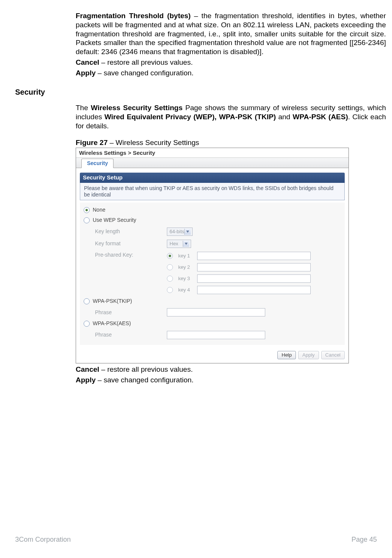 The width and height of the screenshot is (392, 558). What do you see at coordinates (212, 355) in the screenshot?
I see `button-bar: Help Apply Cancel` at bounding box center [212, 355].